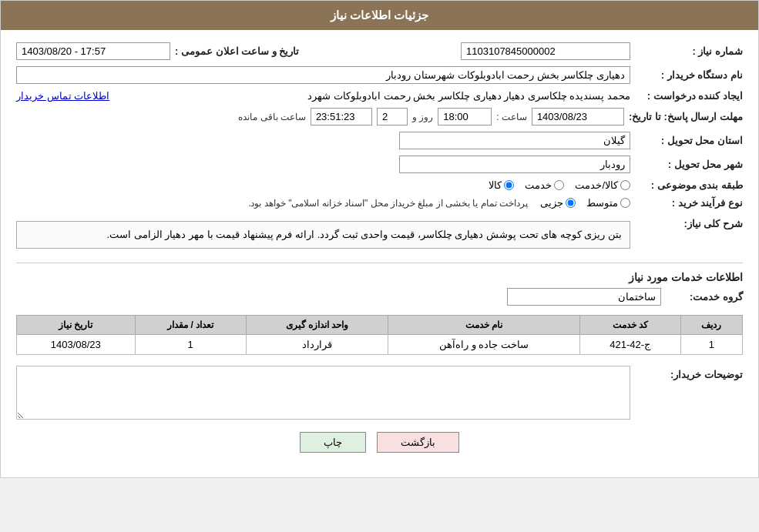  What do you see at coordinates (379, 297) in the screenshot?
I see `group-row: گروه خدمت: ساختمان` at bounding box center [379, 297].